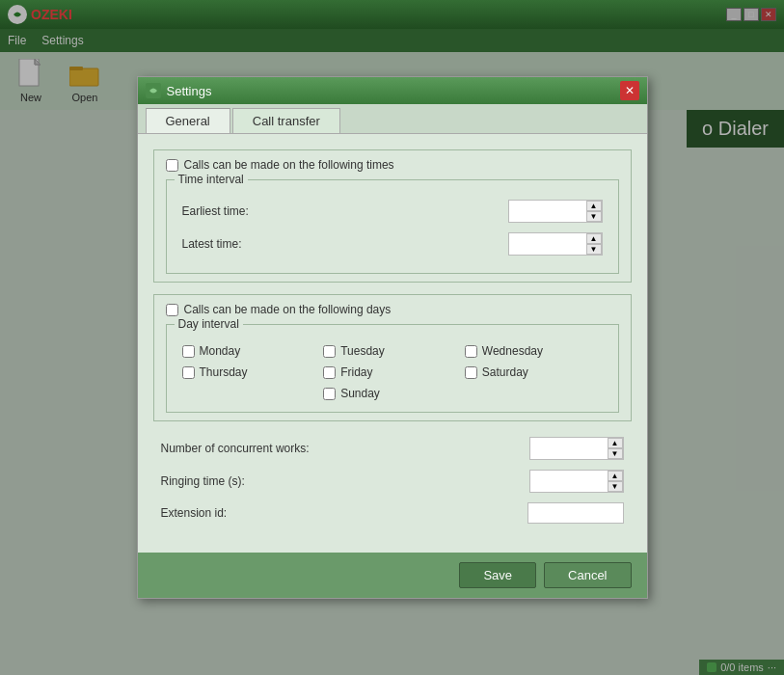  Describe the element at coordinates (615, 453) in the screenshot. I see `concurrent-works-down-btn: ▼` at that location.